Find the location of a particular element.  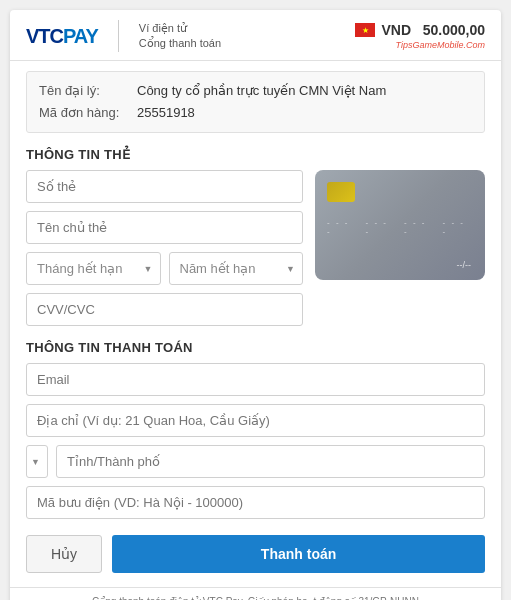

email-input is located at coordinates (256, 380).